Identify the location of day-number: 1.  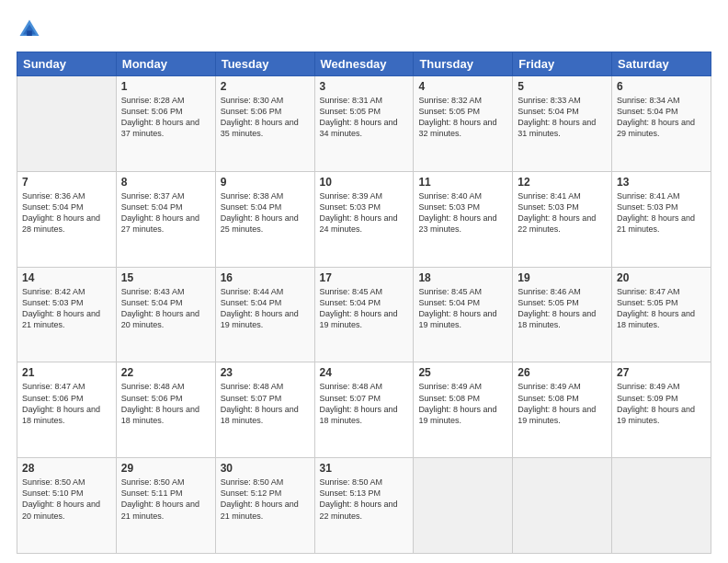
(165, 86).